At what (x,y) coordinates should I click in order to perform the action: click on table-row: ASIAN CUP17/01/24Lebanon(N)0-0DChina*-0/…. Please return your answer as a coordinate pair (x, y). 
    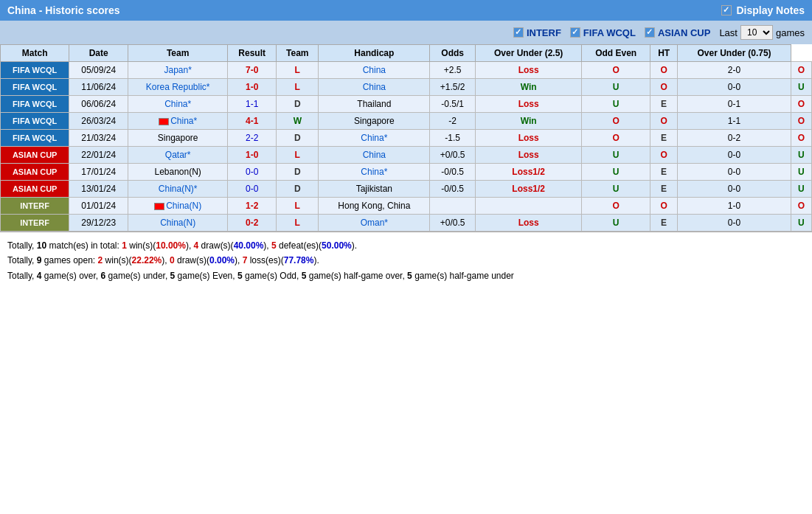
    Looking at the image, I should click on (406, 173).